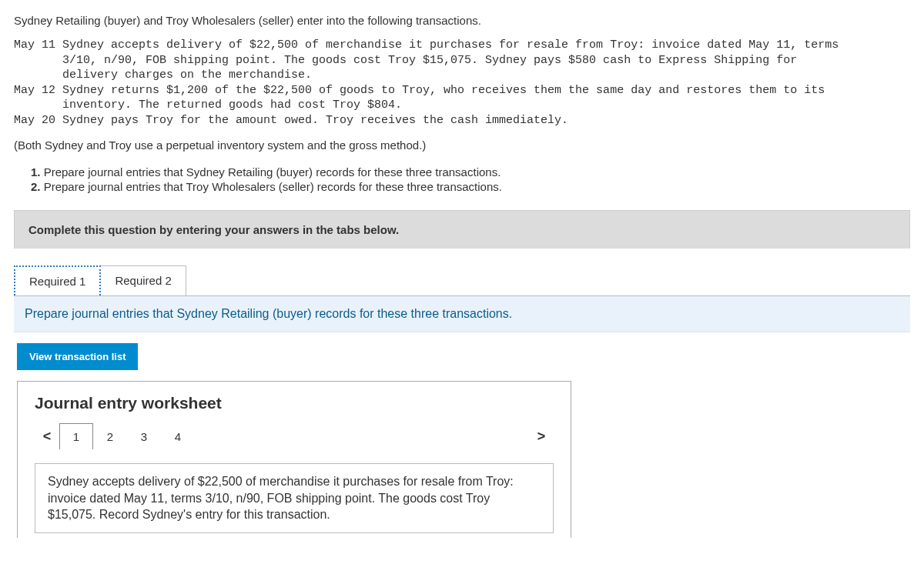 This screenshot has height=574, width=924. I want to click on worksheet-title: Journal entry worksheet, so click(294, 403).